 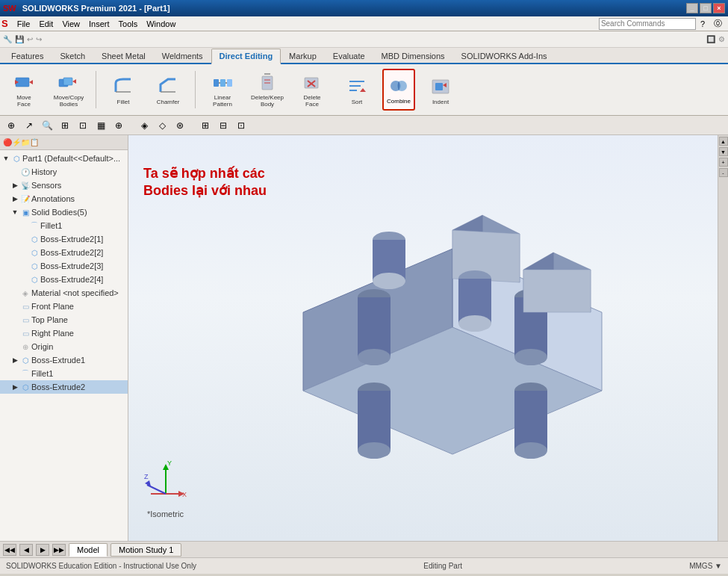 What do you see at coordinates (146, 477) in the screenshot?
I see `svg-text: Z` at bounding box center [146, 477].